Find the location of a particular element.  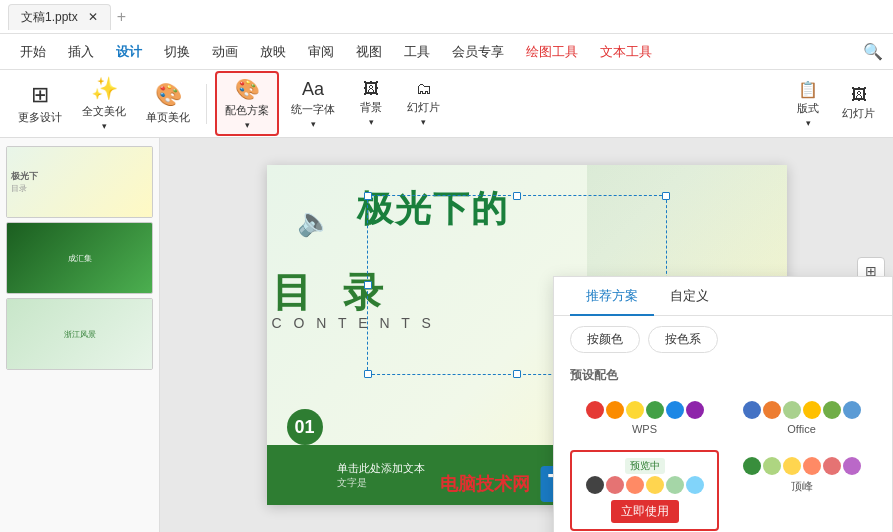

filter-by-series: 按色系 is located at coordinates (683, 340).